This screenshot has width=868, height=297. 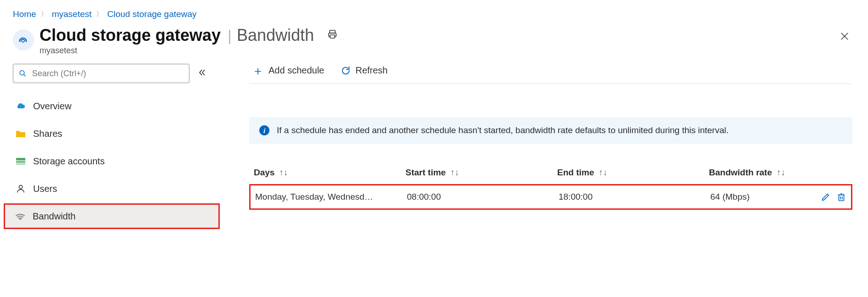 What do you see at coordinates (481, 173) in the screenshot?
I see `column-header-start-time: Start time ↑↓` at bounding box center [481, 173].